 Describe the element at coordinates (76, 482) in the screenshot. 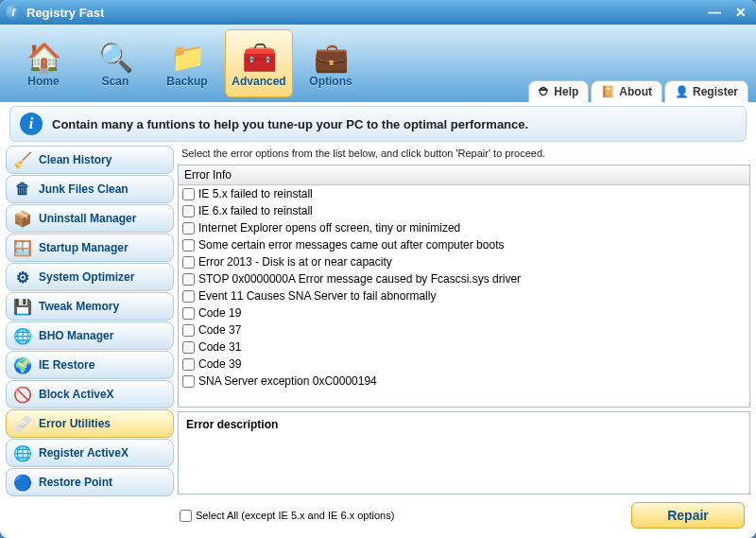

I see `sidebar-item-label: Restore Point` at that location.